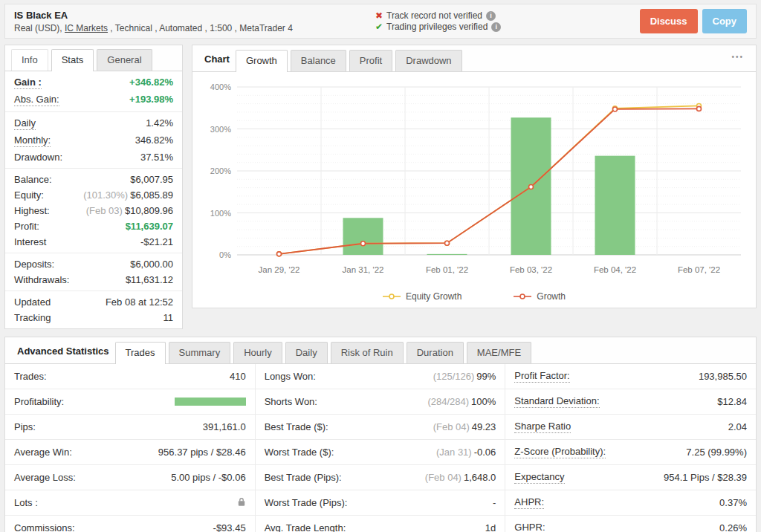  What do you see at coordinates (37, 100) in the screenshot?
I see `stat-label-abs-gain: Abs. Gain:` at bounding box center [37, 100].